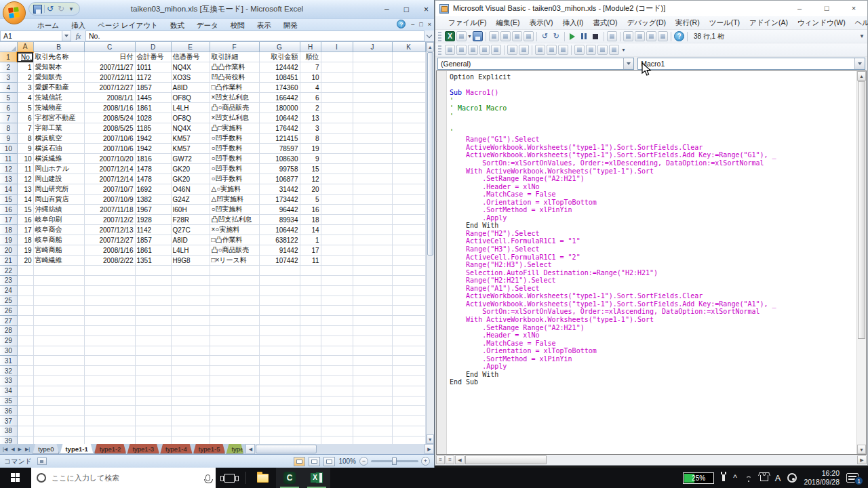  What do you see at coordinates (372, 271) in the screenshot?
I see `cell-J22` at bounding box center [372, 271].